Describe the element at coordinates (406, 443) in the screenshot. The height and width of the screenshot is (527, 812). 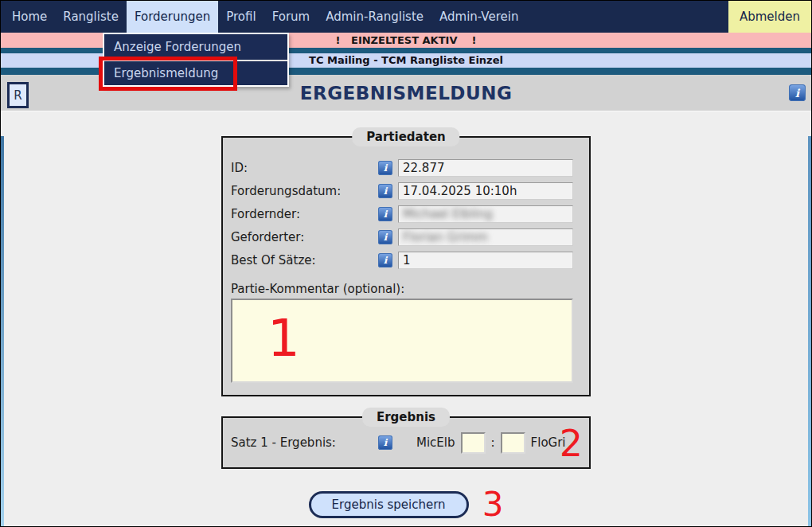
I see `ergebnis-fieldset: Ergebnis Satz 1 - Ergebnis: i MicElb : F…` at that location.